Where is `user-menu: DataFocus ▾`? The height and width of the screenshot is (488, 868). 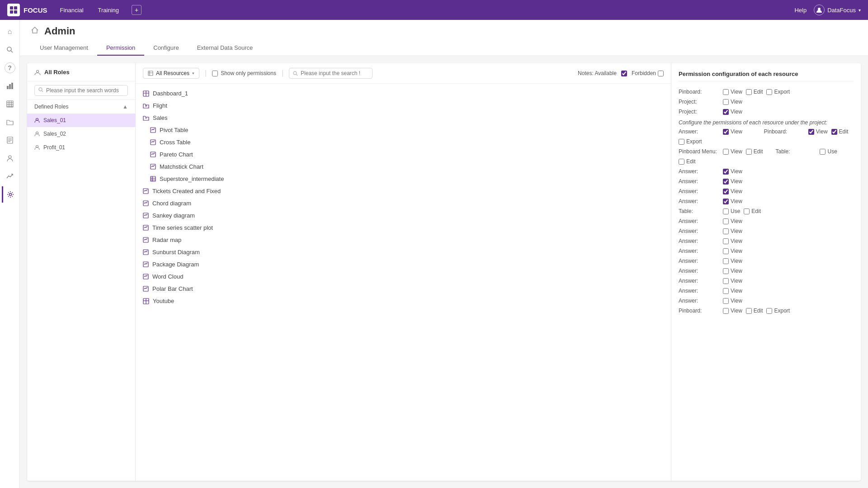
user-menu: DataFocus ▾ is located at coordinates (837, 10).